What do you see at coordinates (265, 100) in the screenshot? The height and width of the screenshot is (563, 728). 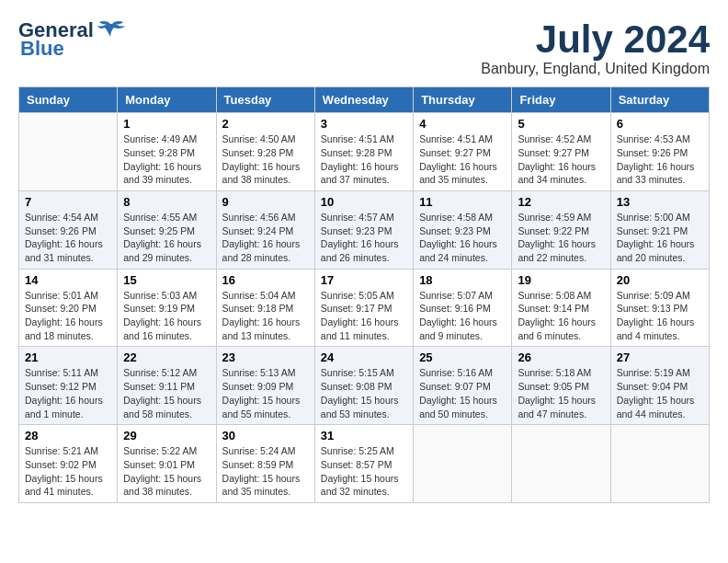 I see `weekday-header-tuesday: Tuesday` at bounding box center [265, 100].